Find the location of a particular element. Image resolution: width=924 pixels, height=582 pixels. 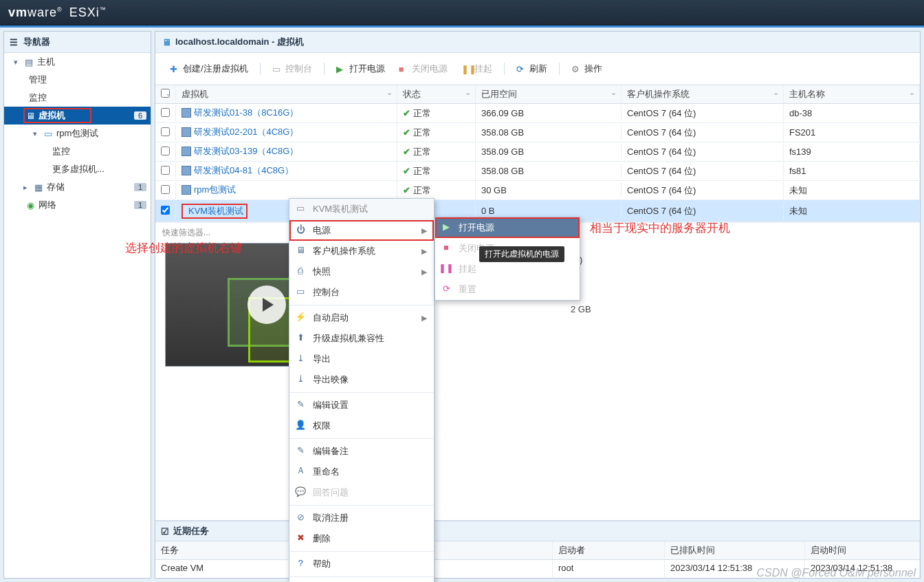

nav-host: ▾ ▤ 主机 is located at coordinates (77, 62).